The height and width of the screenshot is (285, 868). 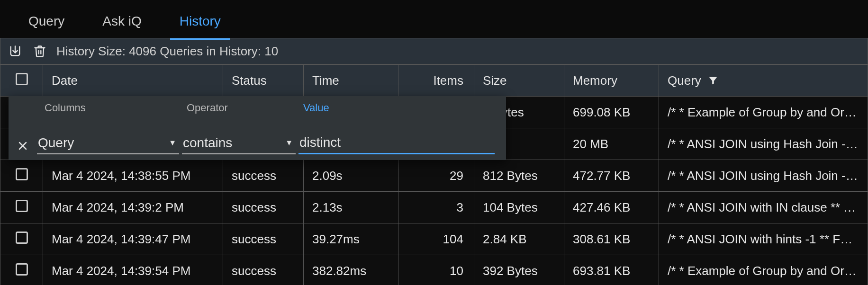 What do you see at coordinates (612, 80) in the screenshot?
I see `col-header-memory: Memory` at bounding box center [612, 80].